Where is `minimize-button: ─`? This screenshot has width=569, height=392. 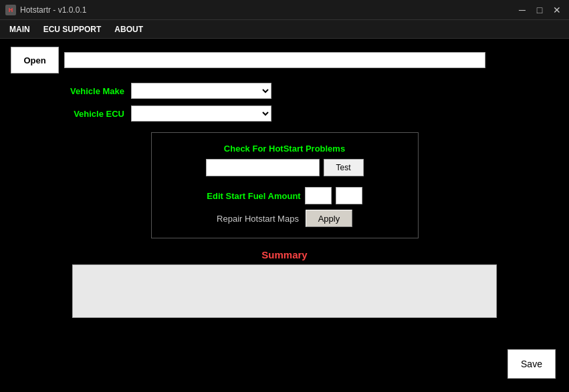
minimize-button: ─ is located at coordinates (522, 10).